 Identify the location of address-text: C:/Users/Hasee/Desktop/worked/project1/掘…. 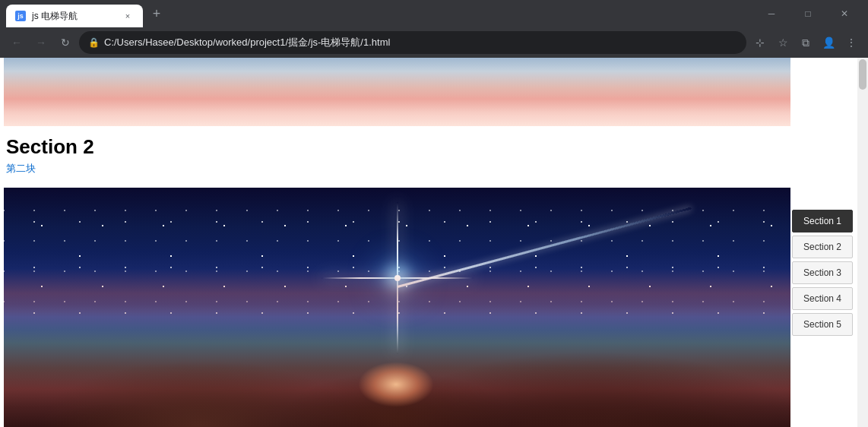
(421, 43).